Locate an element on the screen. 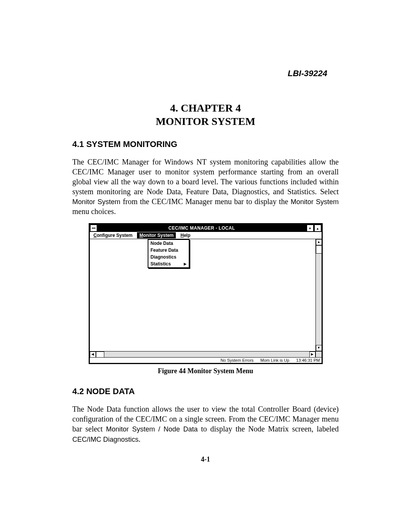 The width and height of the screenshot is (411, 532). dropdown-node-data: Node Data is located at coordinates (169, 243).